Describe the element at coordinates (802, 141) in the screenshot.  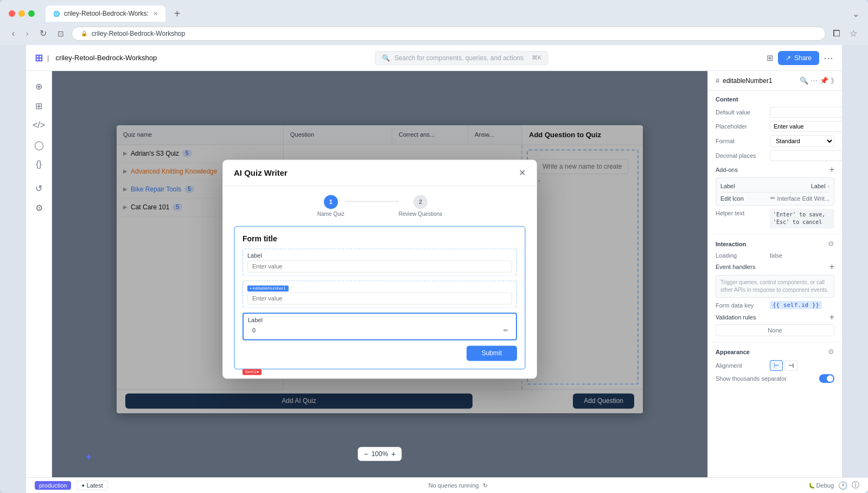
I see `prop-format-select: Standard` at that location.